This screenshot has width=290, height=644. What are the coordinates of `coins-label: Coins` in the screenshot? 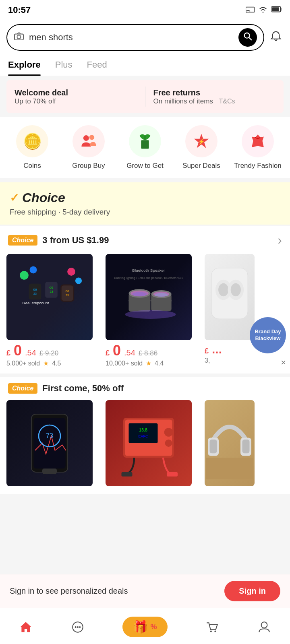 It's located at (32, 166).